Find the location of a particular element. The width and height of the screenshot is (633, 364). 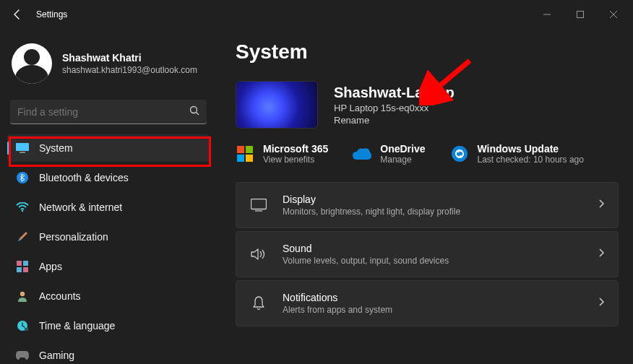

sidebar-item-apps: Apps is located at coordinates (108, 266).